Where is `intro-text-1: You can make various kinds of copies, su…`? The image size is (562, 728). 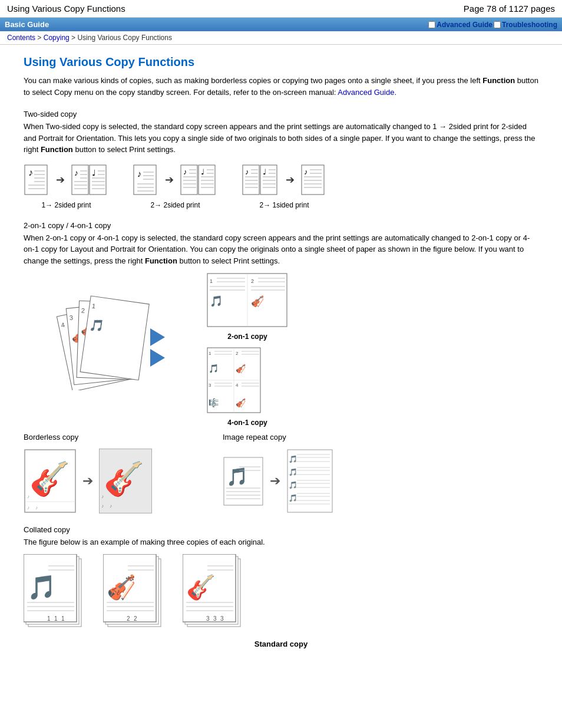
intro-text-1: You can make various kinds of copies, su… is located at coordinates (252, 80).